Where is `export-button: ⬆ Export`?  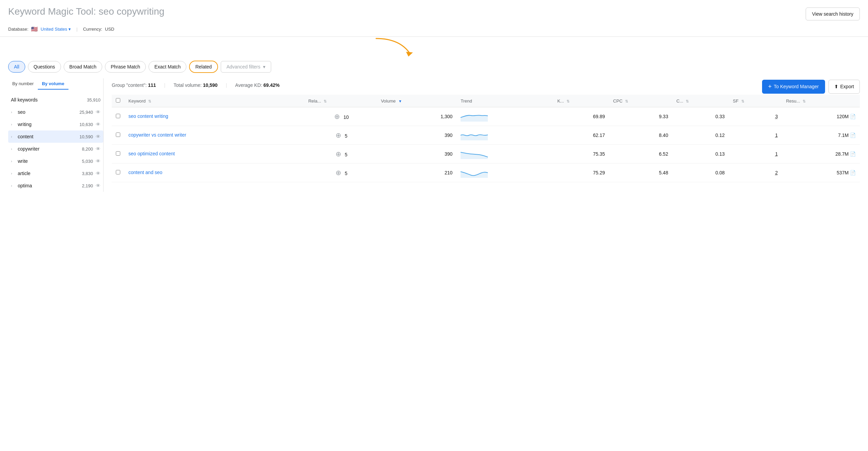 export-button: ⬆ Export is located at coordinates (844, 87).